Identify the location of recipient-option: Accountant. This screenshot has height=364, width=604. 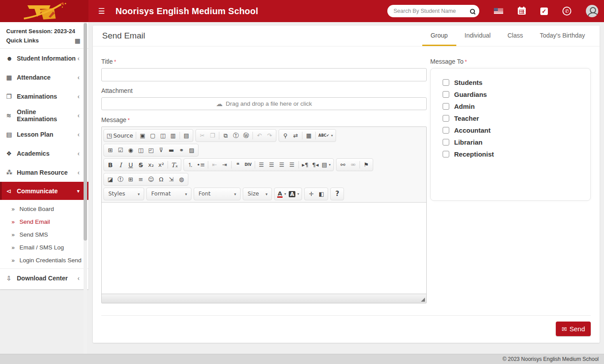
(516, 130).